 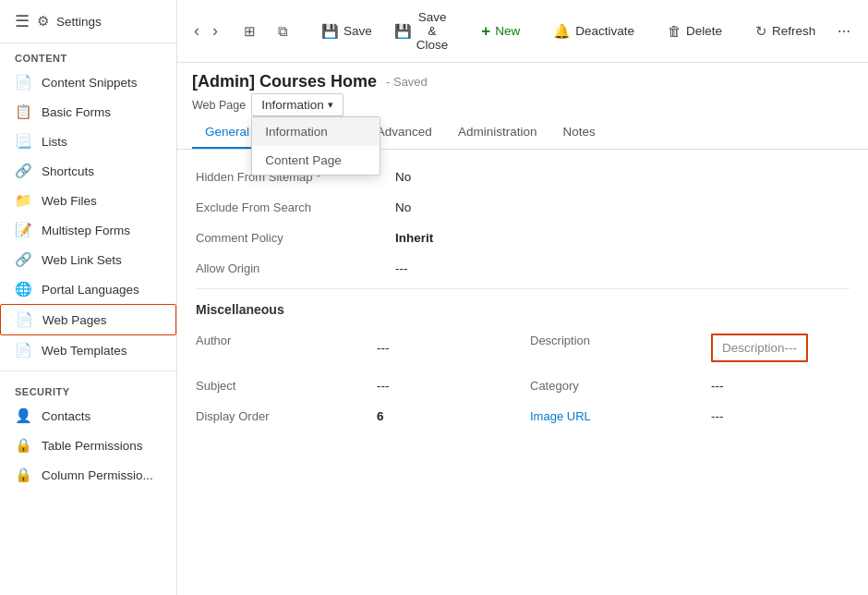 What do you see at coordinates (284, 81) in the screenshot?
I see `page-title-text: [Admin] Courses Home` at bounding box center [284, 81].